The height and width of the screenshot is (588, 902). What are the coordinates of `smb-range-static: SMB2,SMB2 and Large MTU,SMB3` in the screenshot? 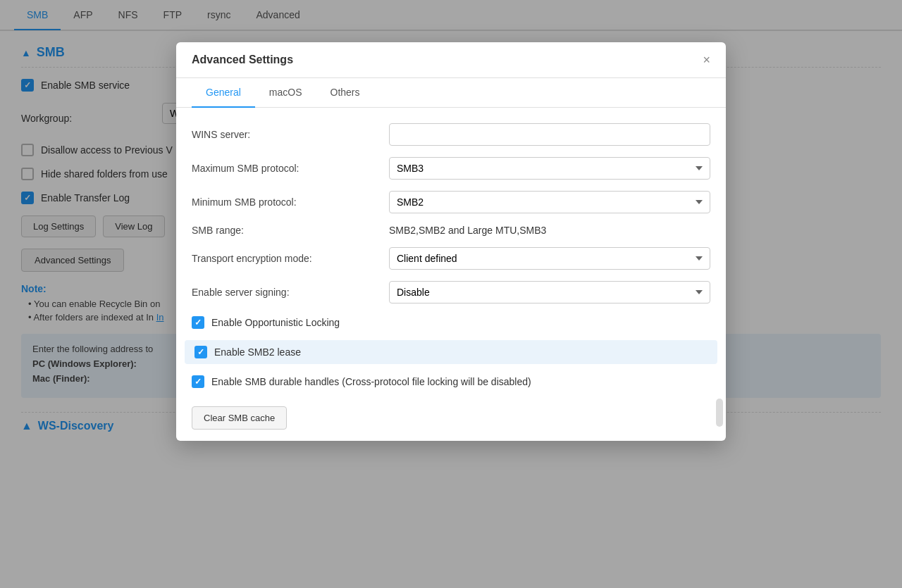 It's located at (468, 230).